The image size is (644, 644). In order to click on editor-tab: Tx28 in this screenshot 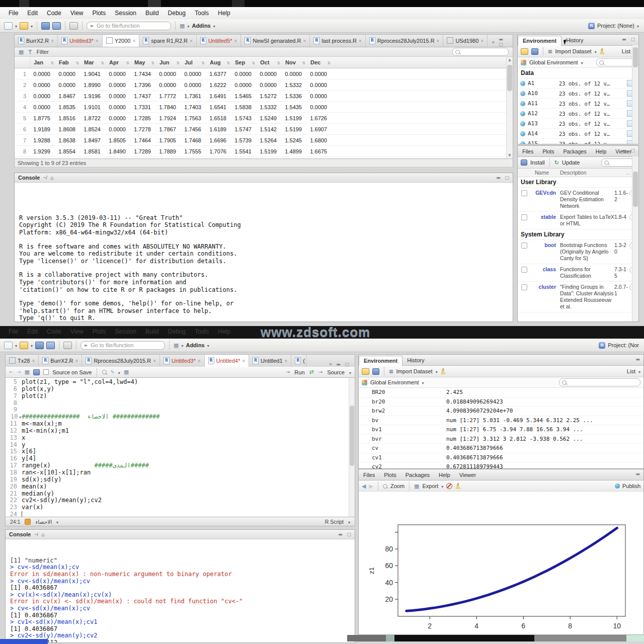, I will do `click(22, 360)`.